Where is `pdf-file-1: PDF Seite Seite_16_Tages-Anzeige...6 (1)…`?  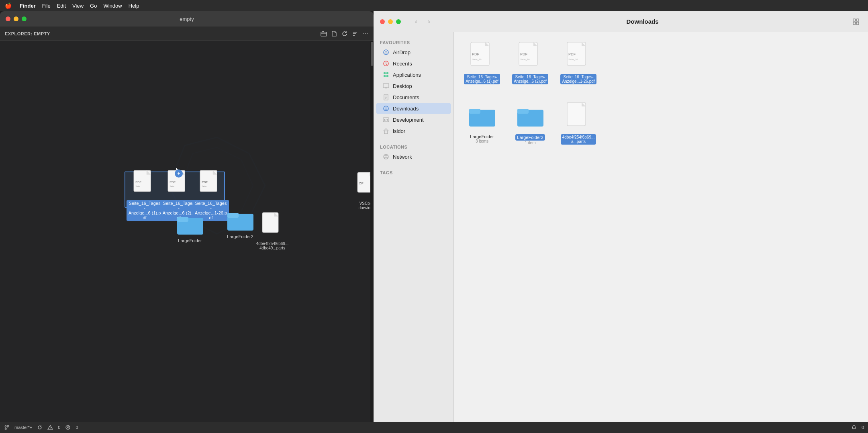 pdf-file-1: PDF Seite Seite_16_Tages-Anzeige...6 (1)… is located at coordinates (145, 195).